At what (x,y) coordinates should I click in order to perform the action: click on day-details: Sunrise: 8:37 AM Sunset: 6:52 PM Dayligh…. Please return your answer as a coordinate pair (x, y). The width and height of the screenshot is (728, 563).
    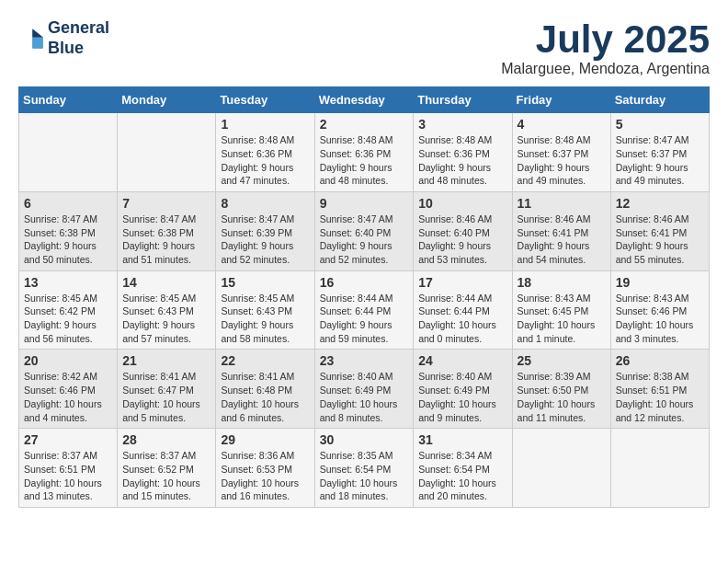
    Looking at the image, I should click on (166, 477).